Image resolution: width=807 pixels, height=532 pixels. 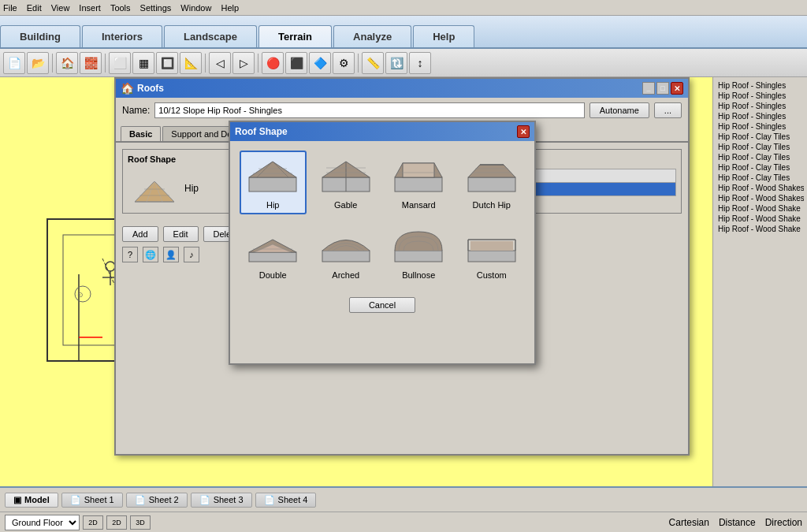 What do you see at coordinates (195, 8) in the screenshot?
I see `menu-item-window: Window` at bounding box center [195, 8].